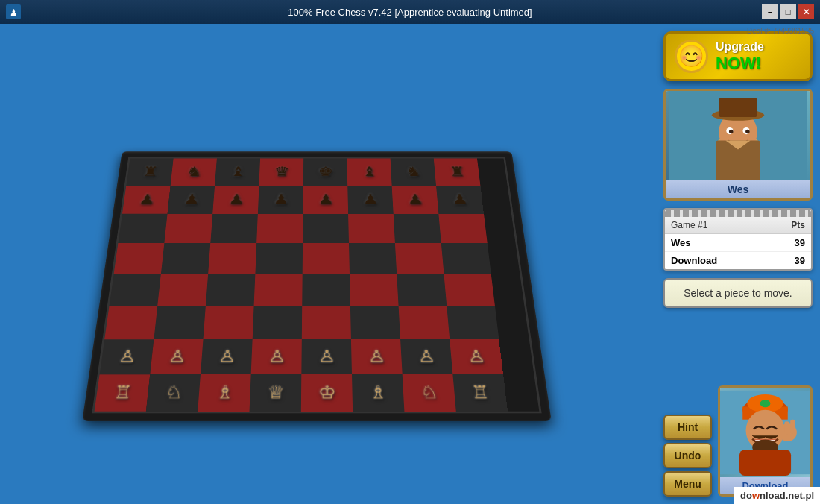 Image resolution: width=820 pixels, height=504 pixels. What do you see at coordinates (325, 171) in the screenshot?
I see `cell-0-4: ♚` at bounding box center [325, 171].